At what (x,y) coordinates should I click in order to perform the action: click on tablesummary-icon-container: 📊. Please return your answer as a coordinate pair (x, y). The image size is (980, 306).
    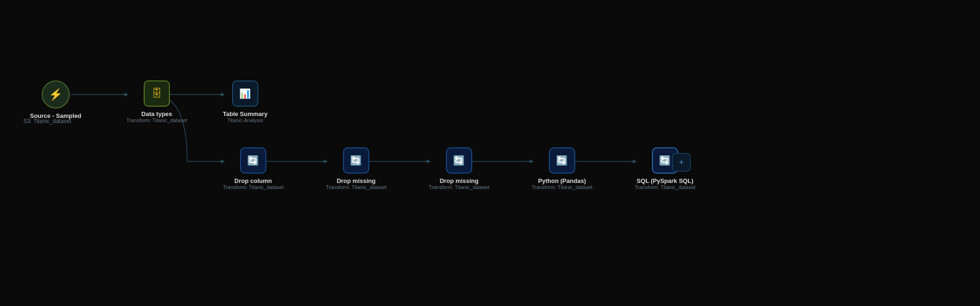
    Looking at the image, I should click on (245, 94).